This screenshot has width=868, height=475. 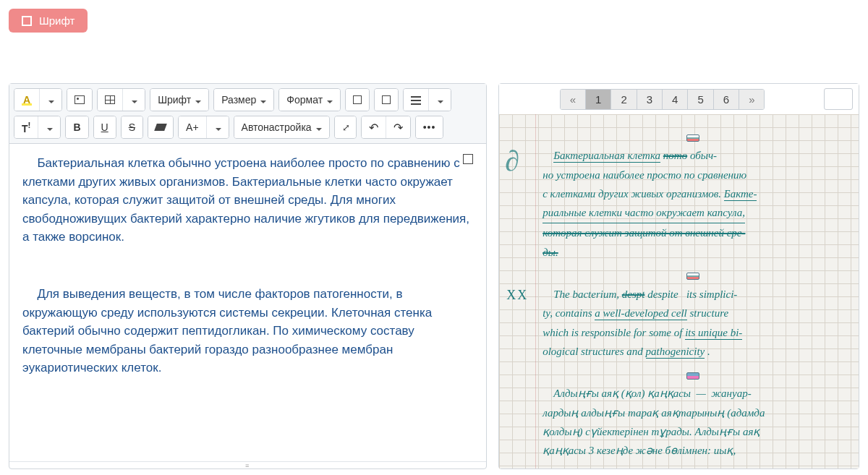 I want to click on paragraph-2: Для выведения веществ, в том числе факто…, so click(x=247, y=331).